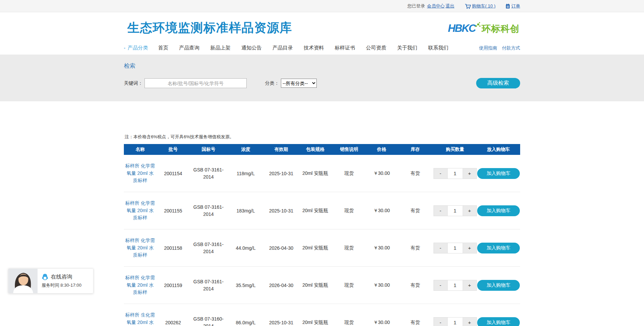  I want to click on nav-item-9: 联系我们, so click(438, 47).